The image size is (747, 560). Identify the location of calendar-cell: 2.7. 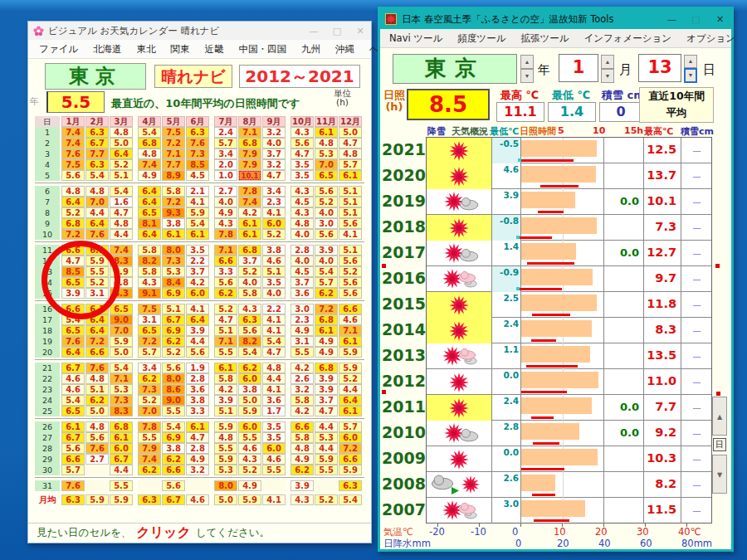
(226, 191).